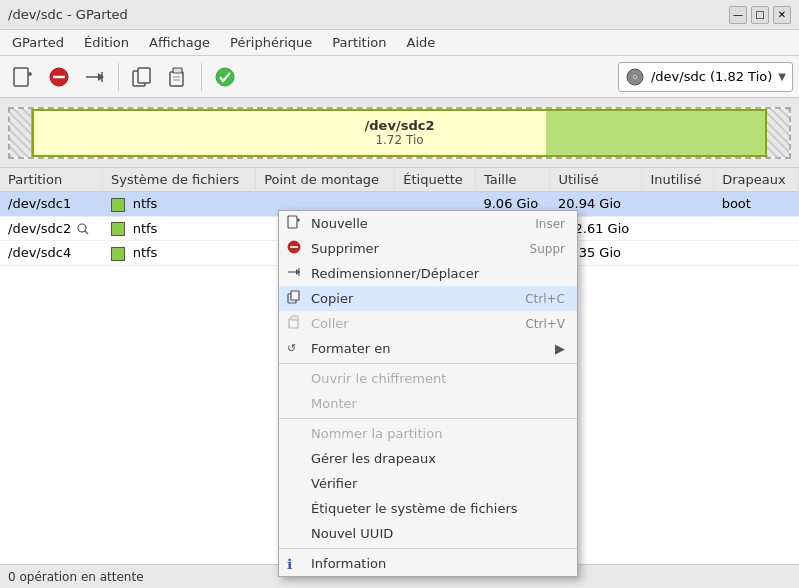 This screenshot has height=588, width=799. I want to click on viz-sdc2: /dev/sdc2 1.72 Tio, so click(400, 133).